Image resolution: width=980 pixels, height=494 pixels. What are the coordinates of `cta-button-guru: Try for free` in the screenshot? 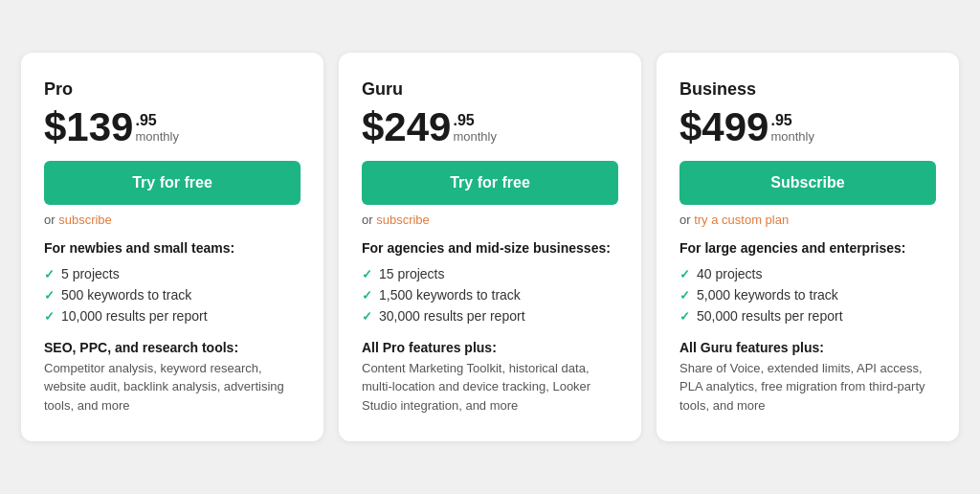 It's located at (490, 183).